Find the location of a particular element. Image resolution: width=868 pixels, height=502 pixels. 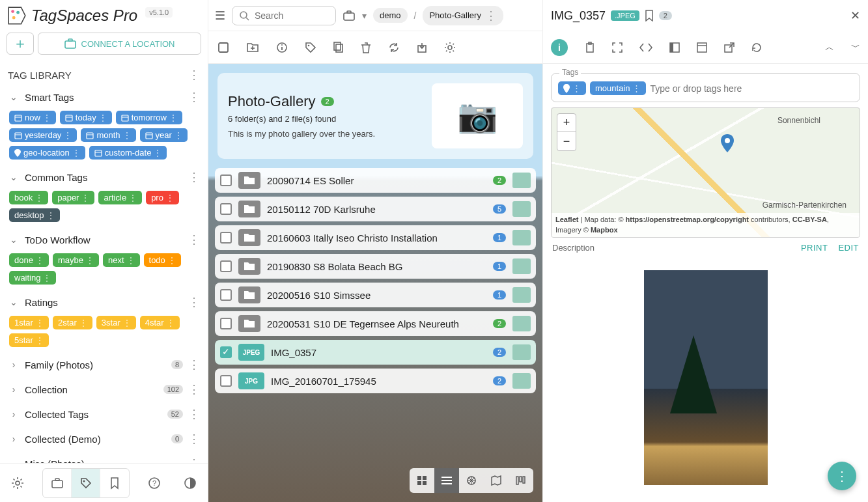

tags-field: Tags ⋮ mountain⋮ is located at coordinates (706, 87).